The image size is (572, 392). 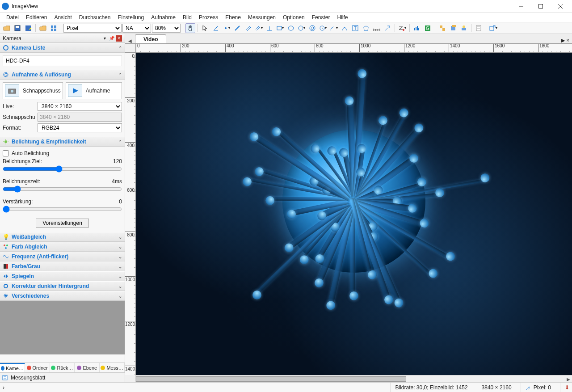 What do you see at coordinates (541, 6) in the screenshot?
I see `maximize-button` at bounding box center [541, 6].